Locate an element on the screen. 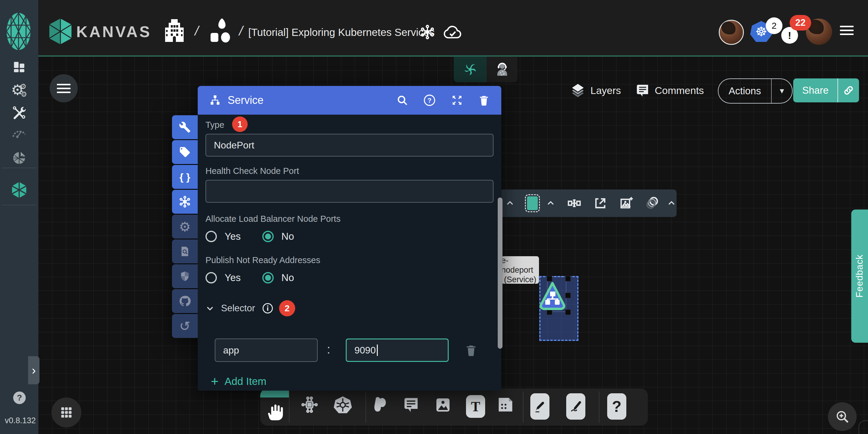 Image resolution: width=868 pixels, height=434 pixels. selection-tool-button is located at coordinates (532, 203).